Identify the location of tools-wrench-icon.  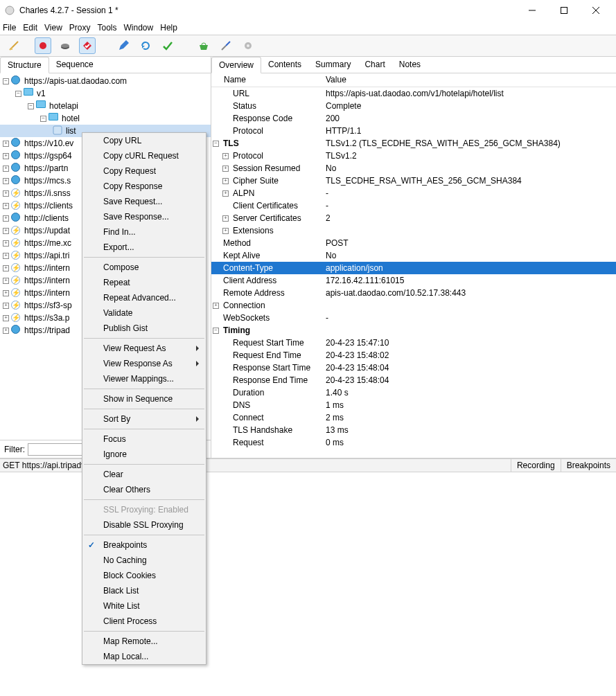
(226, 46).